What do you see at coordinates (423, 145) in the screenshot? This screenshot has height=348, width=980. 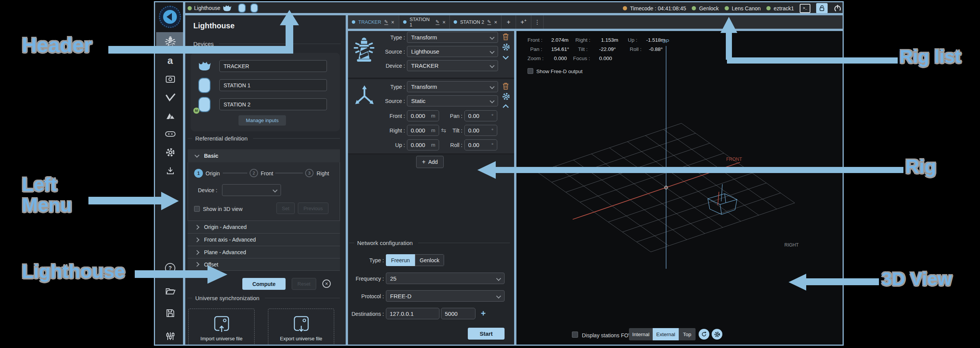 I see `up-input: 0.000m` at bounding box center [423, 145].